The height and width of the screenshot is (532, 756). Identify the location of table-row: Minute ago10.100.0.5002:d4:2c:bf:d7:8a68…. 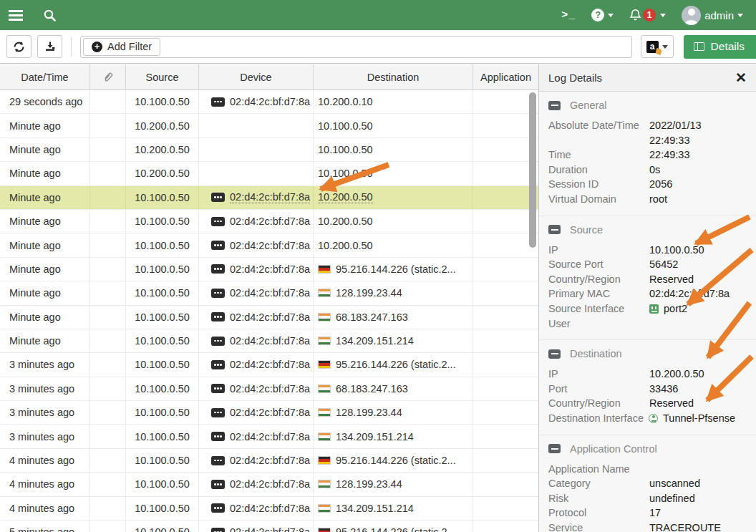
(269, 318).